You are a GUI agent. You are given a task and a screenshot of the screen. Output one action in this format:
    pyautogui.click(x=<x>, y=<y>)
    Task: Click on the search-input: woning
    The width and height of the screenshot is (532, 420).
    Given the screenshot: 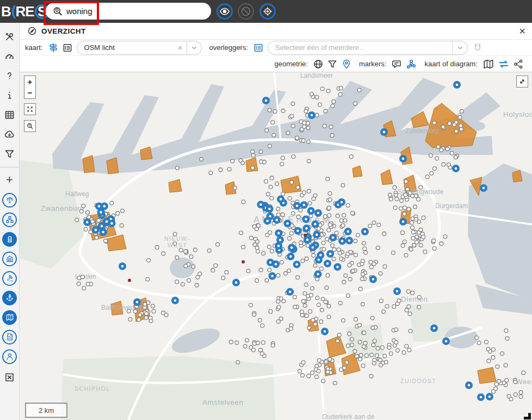 What is the action you would take?
    pyautogui.click(x=128, y=11)
    